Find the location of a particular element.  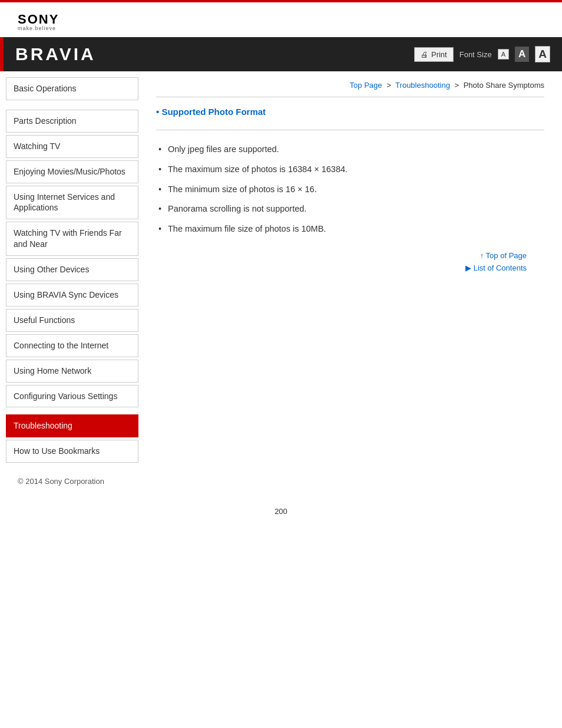

list-item-5: The maximum file size of photos is 10MB. is located at coordinates (350, 229).